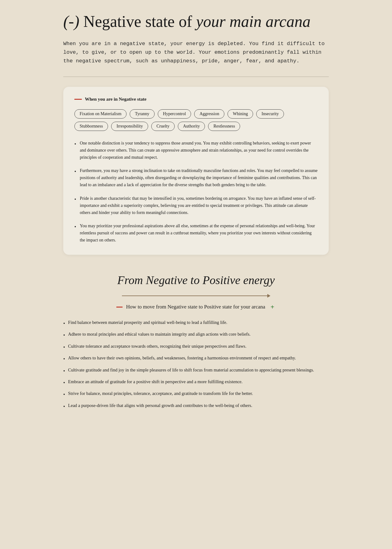 This screenshot has width=392, height=549. I want to click on bullet-text-2: Furthermore, you may have a strong incli…, so click(199, 178).